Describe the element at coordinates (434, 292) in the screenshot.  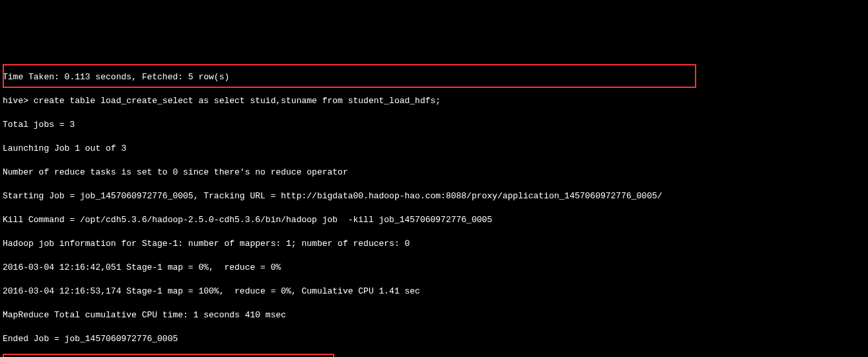
I see `output-line: 2016-03-04 12:16:53,174 Stage-1 map = 10…` at that location.